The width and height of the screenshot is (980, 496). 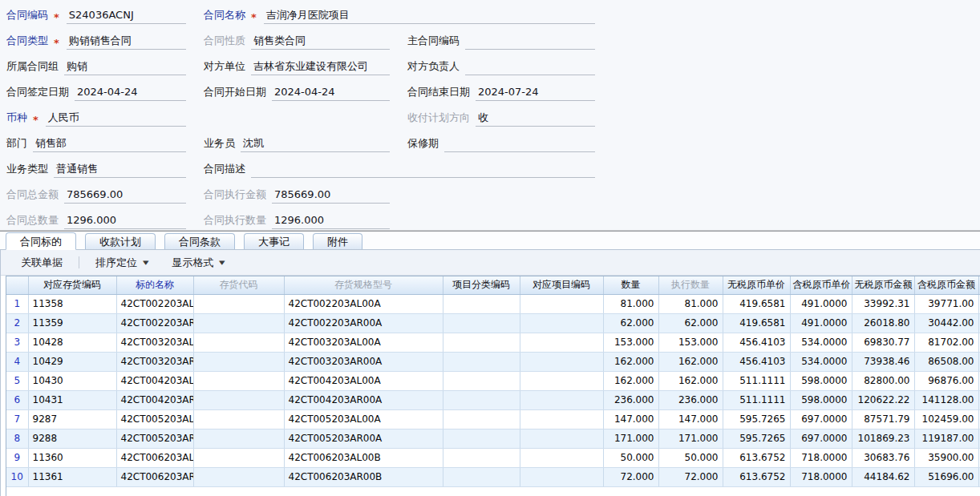 What do you see at coordinates (883, 342) in the screenshot?
I see `grid-cell: 69830.77` at bounding box center [883, 342].